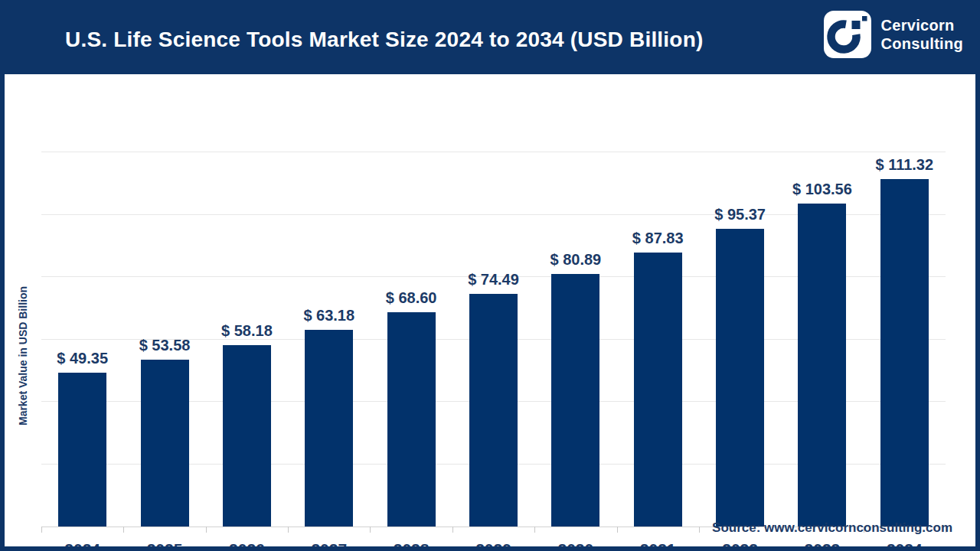 The image size is (980, 551). Describe the element at coordinates (329, 546) in the screenshot. I see `x-axis-label-2027: 2027` at that location.